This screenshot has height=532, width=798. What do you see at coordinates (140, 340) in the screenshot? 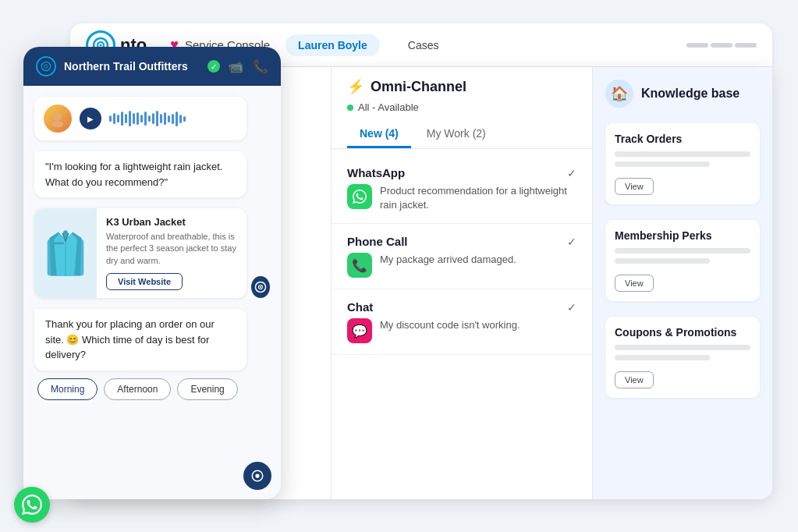
I see `delivery-bubble: Thank you for placing an order on our si…` at bounding box center [140, 340].